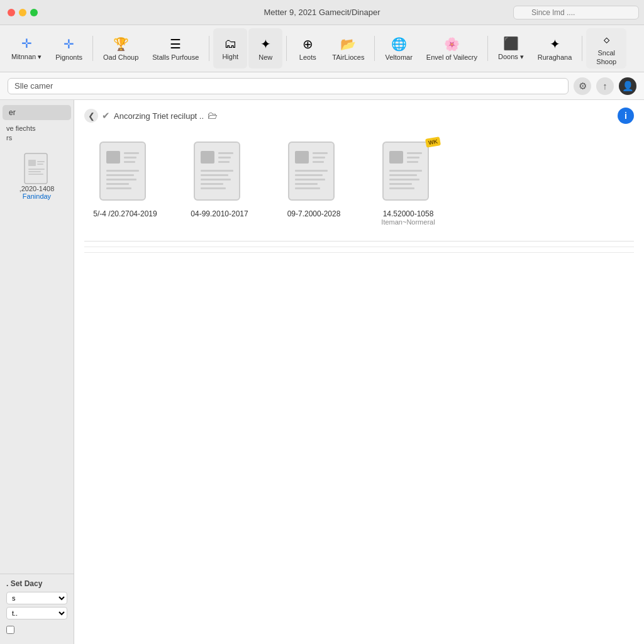  What do you see at coordinates (36, 176) in the screenshot?
I see `sidebar-doc-item: ,2020-1408 Faninday` at bounding box center [36, 176].